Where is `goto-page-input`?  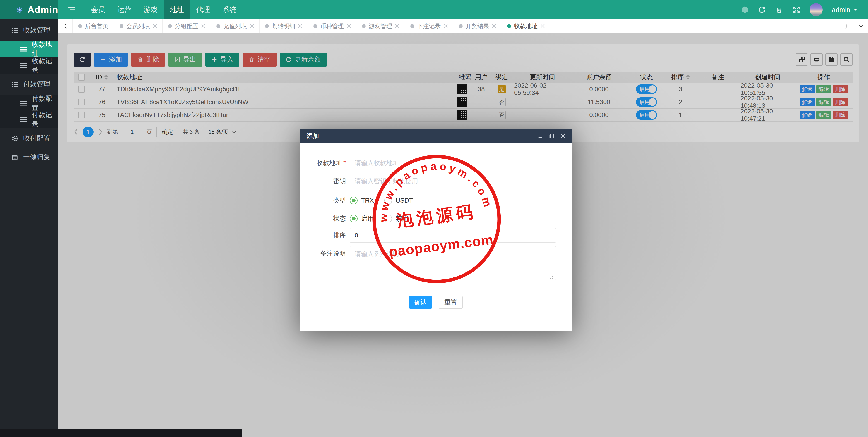
goto-page-input is located at coordinates (132, 132).